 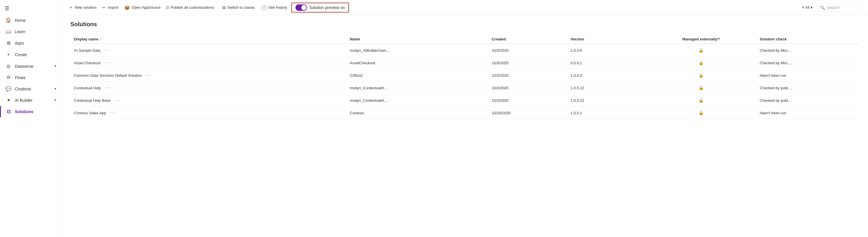 What do you see at coordinates (146, 7) in the screenshot?
I see `appsource-label: Open AppSource` at bounding box center [146, 7].